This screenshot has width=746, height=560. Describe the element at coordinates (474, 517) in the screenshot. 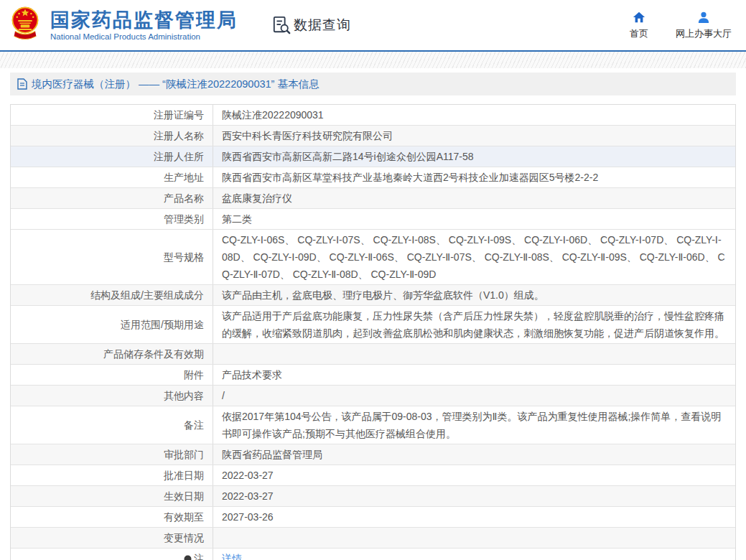

I see `row-value: 2027-03-26` at that location.